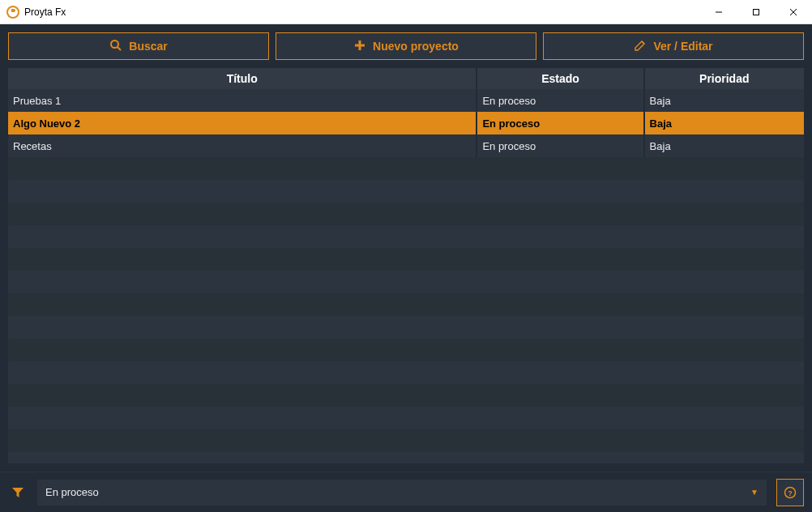 This screenshot has height=512, width=812. Describe the element at coordinates (406, 46) in the screenshot. I see `new-project-button: Nuevo proyecto` at that location.